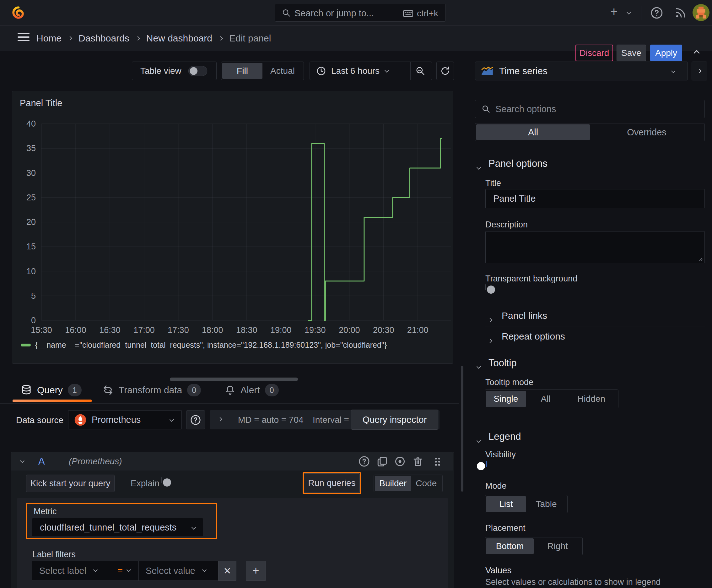  I want to click on menu-toggle, so click(24, 38).